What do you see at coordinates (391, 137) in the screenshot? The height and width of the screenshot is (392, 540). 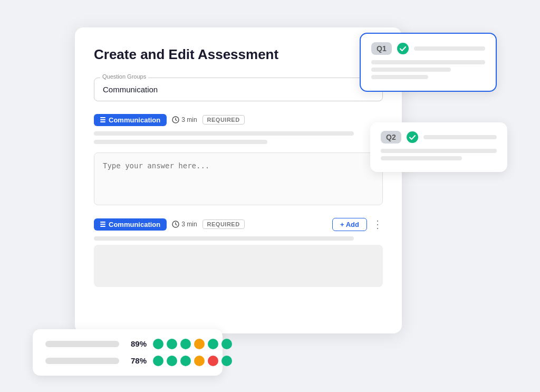 I see `q2-badge: Q2` at bounding box center [391, 137].